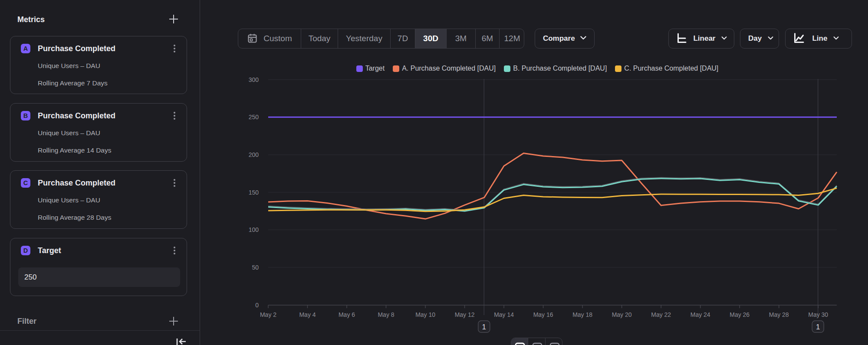 The width and height of the screenshot is (868, 345). Describe the element at coordinates (661, 315) in the screenshot. I see `svg-text: May 22` at that location.